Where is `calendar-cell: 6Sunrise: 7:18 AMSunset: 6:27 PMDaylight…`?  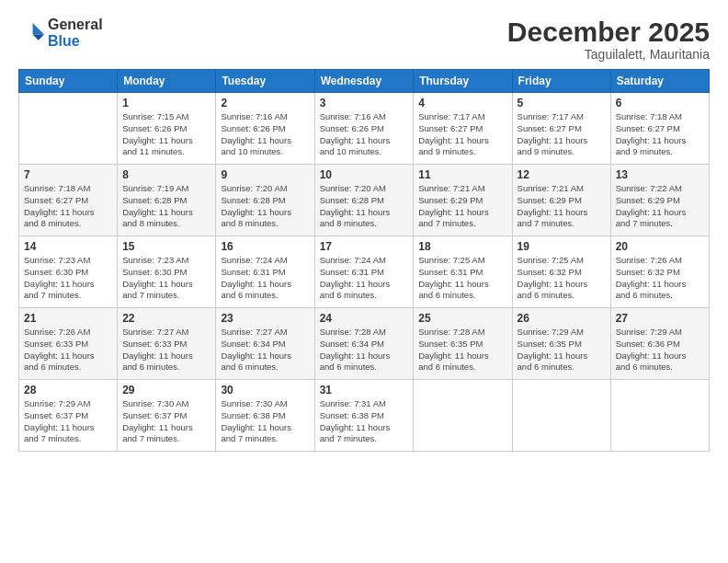 calendar-cell: 6Sunrise: 7:18 AMSunset: 6:27 PMDaylight… is located at coordinates (660, 129).